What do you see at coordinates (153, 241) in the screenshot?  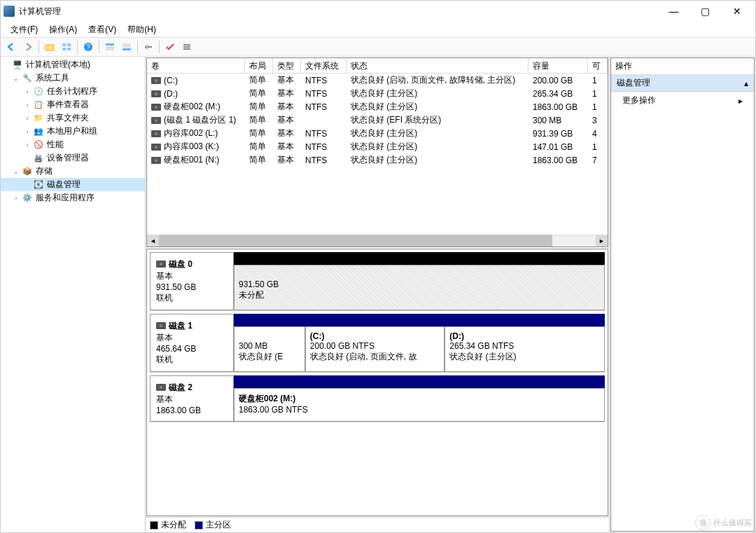 I see `scroll-left-button: ◄` at bounding box center [153, 241].